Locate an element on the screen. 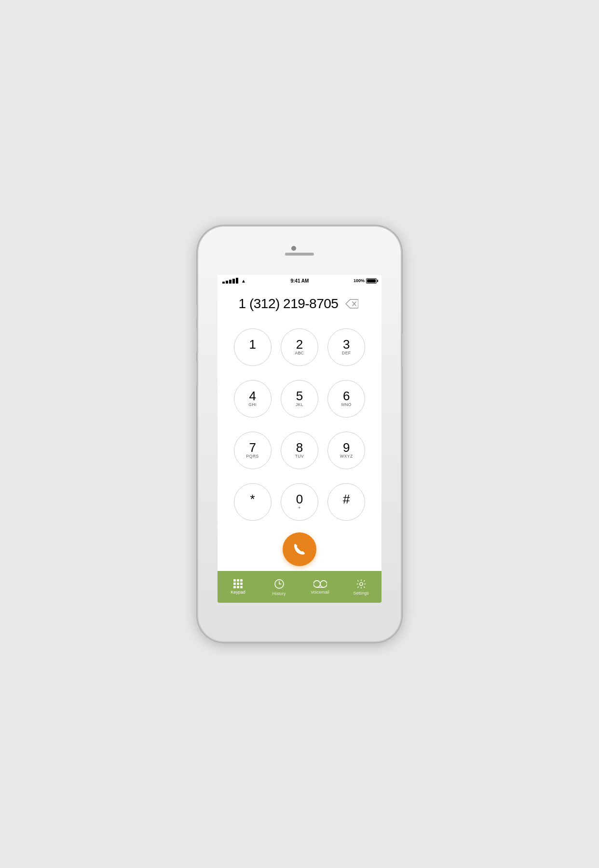 This screenshot has height=868, width=599. call-button is located at coordinates (300, 549).